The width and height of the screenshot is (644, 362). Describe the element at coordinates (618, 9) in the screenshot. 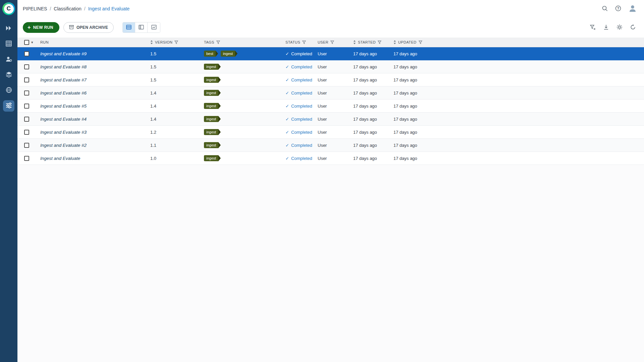

I see `help-button: ?` at that location.